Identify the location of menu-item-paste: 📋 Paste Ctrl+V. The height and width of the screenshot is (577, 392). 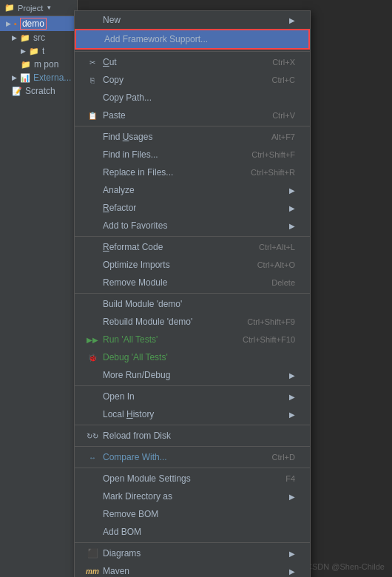
(192, 115).